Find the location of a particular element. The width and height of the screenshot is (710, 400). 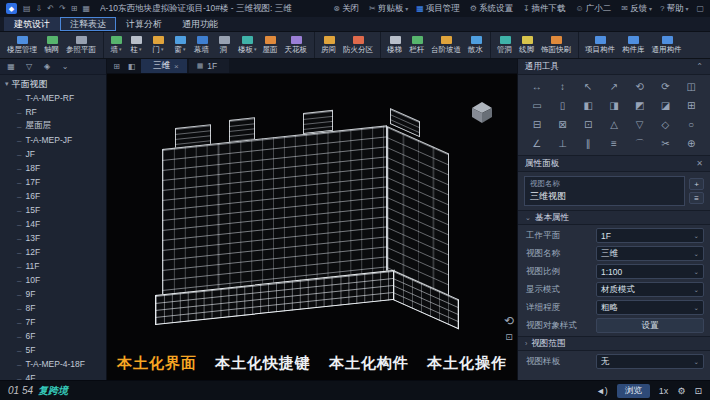

modify-tool-icon: ▽ is located at coordinates (640, 124).